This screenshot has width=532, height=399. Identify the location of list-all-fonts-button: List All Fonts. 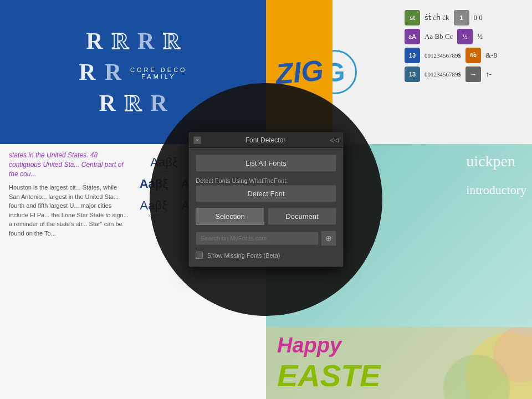
(266, 163).